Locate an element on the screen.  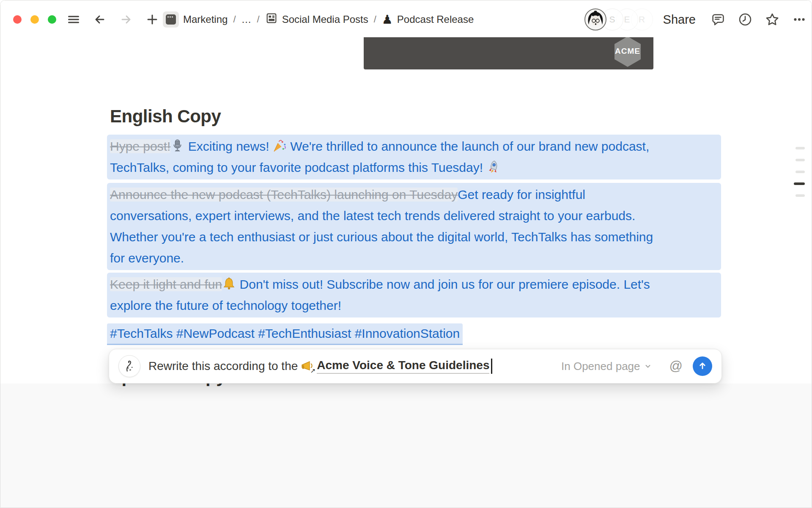
scope-selector: In Opened page is located at coordinates (606, 367).